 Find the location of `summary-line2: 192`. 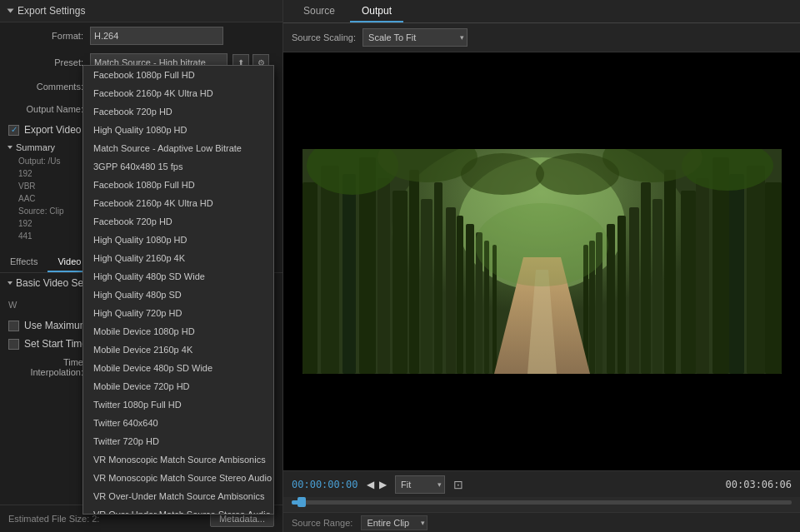

summary-line2: 192 is located at coordinates (25, 173).